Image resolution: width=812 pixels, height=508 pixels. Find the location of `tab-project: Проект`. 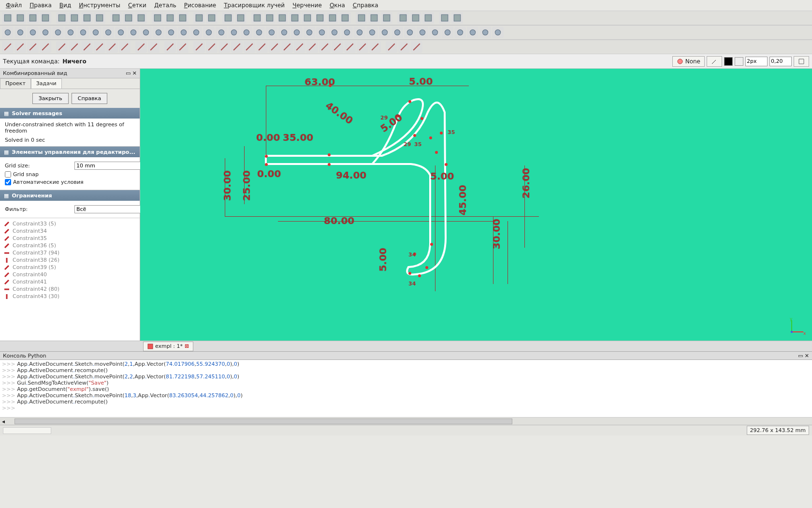

tab-project: Проект is located at coordinates (15, 83).